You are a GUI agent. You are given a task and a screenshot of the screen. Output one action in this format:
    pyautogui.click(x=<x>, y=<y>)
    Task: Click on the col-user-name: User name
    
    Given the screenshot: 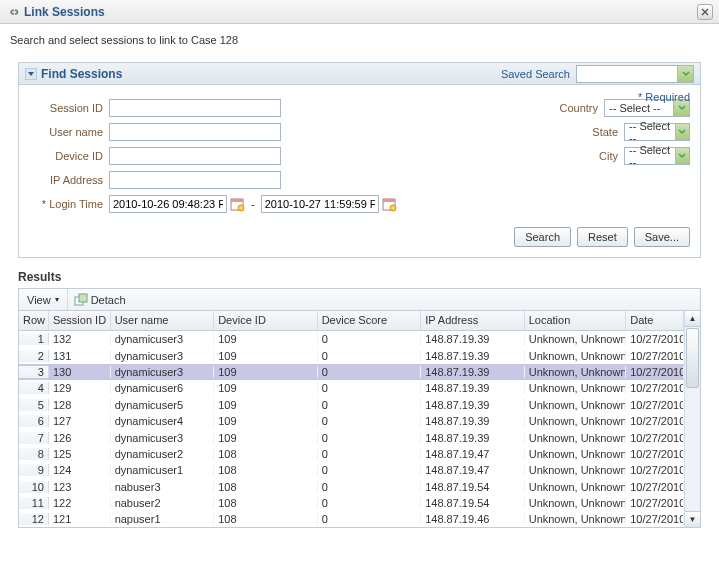 What is the action you would take?
    pyautogui.click(x=163, y=320)
    